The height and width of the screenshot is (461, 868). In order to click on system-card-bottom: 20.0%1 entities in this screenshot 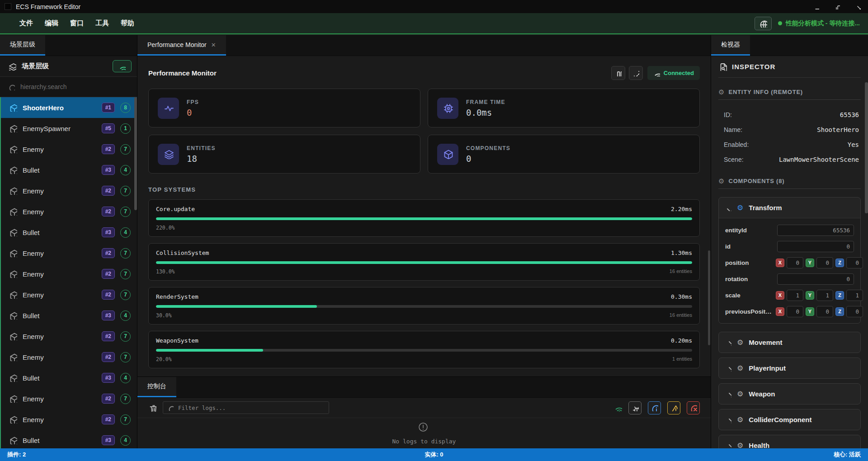, I will do `click(424, 359)`.